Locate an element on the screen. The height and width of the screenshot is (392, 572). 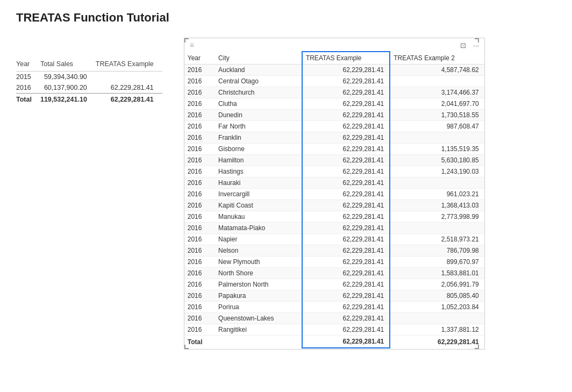
left-table-row: 2016 60,137,900.20 62,229,281.41 is located at coordinates (89, 88).